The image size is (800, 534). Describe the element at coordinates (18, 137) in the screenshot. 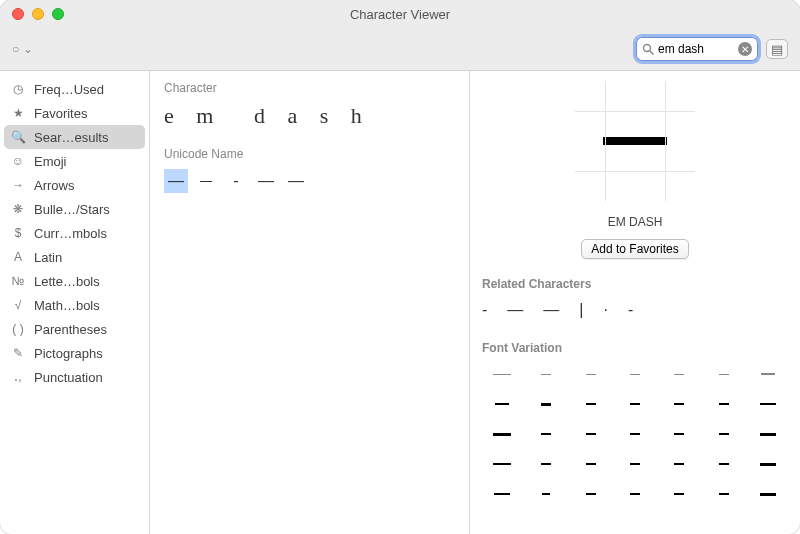

I see `search-icon: 🔍` at that location.